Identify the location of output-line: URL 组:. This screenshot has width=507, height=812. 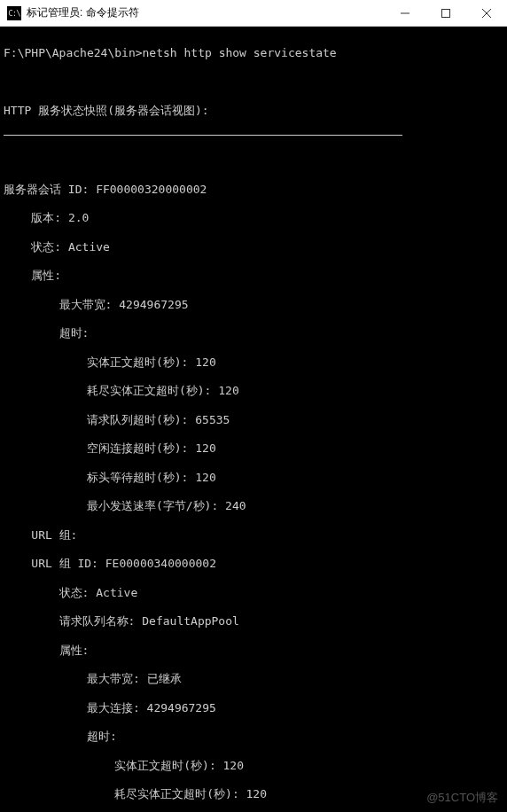
(254, 535).